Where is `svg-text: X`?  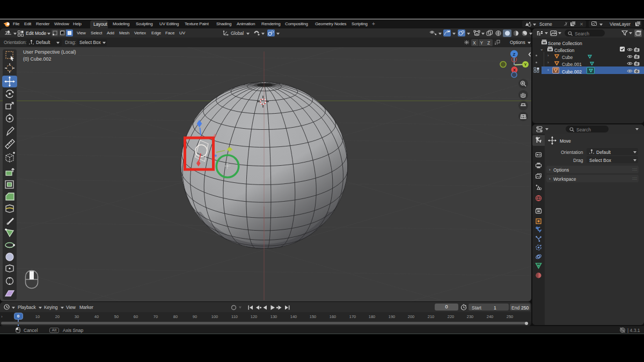 svg-text: X is located at coordinates (514, 70).